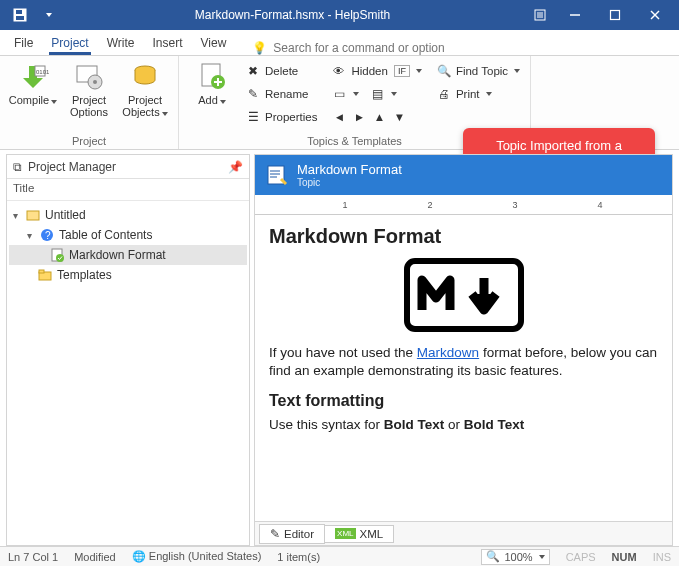  I want to click on add-button: Add, so click(212, 83).